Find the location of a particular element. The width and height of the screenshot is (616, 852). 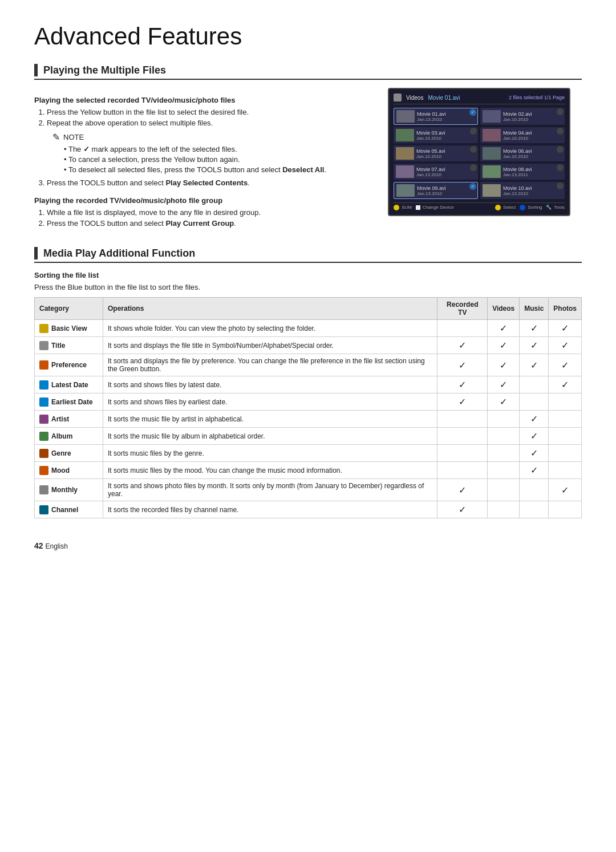

op-cell-4: It sorts and shows files by earliest dat… is located at coordinates (270, 402).